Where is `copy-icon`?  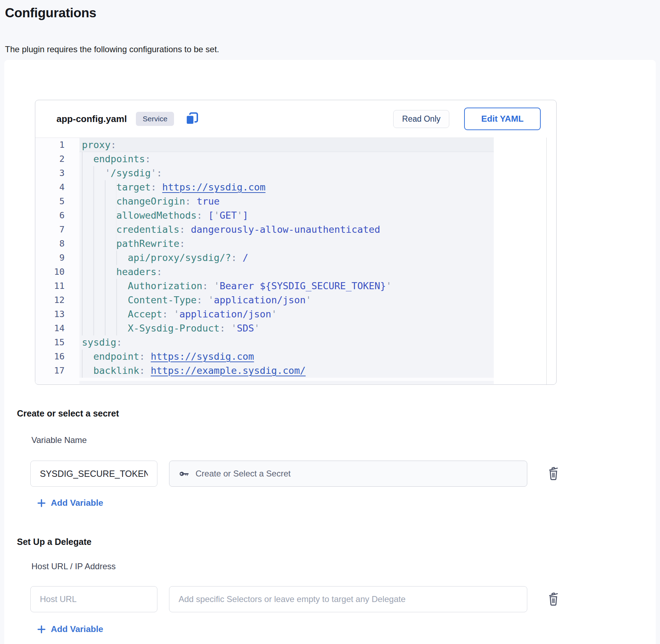 copy-icon is located at coordinates (192, 119).